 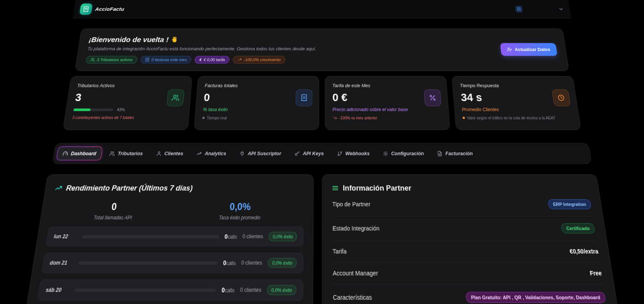 I want to click on waving-hand-icon, so click(x=175, y=40).